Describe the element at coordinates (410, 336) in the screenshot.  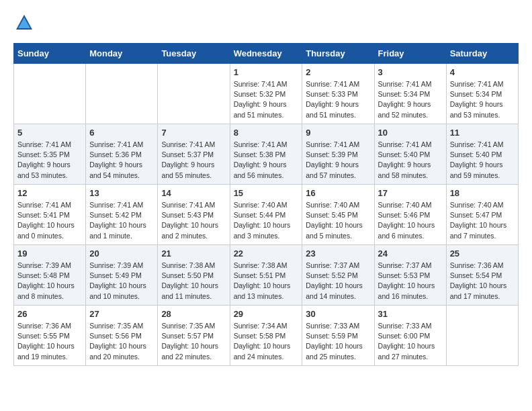
I see `calendar-cell: 31Sunrise: 7:33 AMSunset: 6:00 PMDayligh…` at that location.